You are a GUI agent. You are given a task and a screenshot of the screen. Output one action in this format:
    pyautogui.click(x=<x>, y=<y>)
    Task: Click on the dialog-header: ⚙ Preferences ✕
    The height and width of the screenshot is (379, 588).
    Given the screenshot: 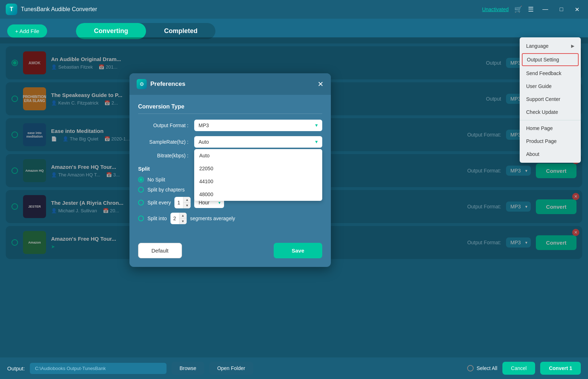 What is the action you would take?
    pyautogui.click(x=230, y=84)
    